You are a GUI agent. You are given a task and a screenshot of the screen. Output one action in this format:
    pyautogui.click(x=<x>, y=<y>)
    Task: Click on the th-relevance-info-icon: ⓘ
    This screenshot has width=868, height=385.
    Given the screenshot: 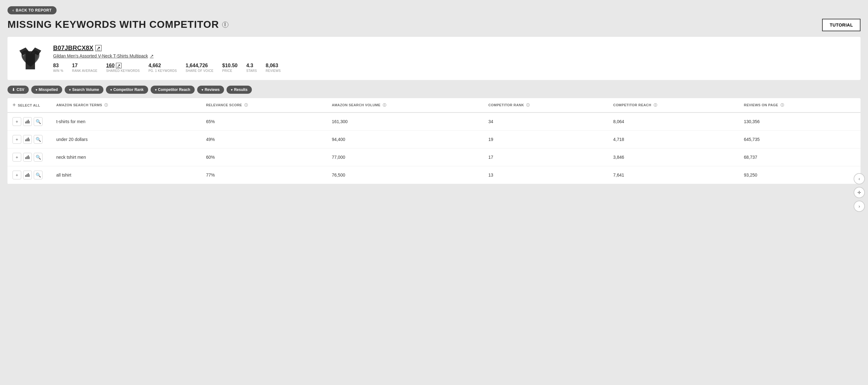 What is the action you would take?
    pyautogui.click(x=246, y=105)
    